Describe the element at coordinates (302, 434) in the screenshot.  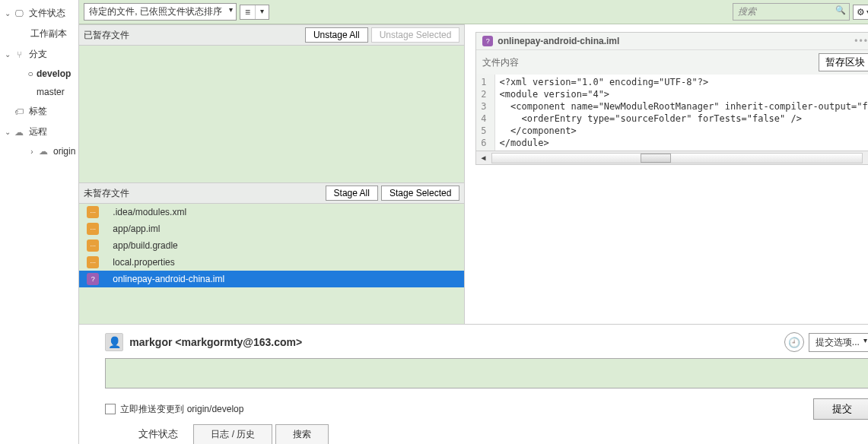
I see `tab-search: 搜索` at that location.